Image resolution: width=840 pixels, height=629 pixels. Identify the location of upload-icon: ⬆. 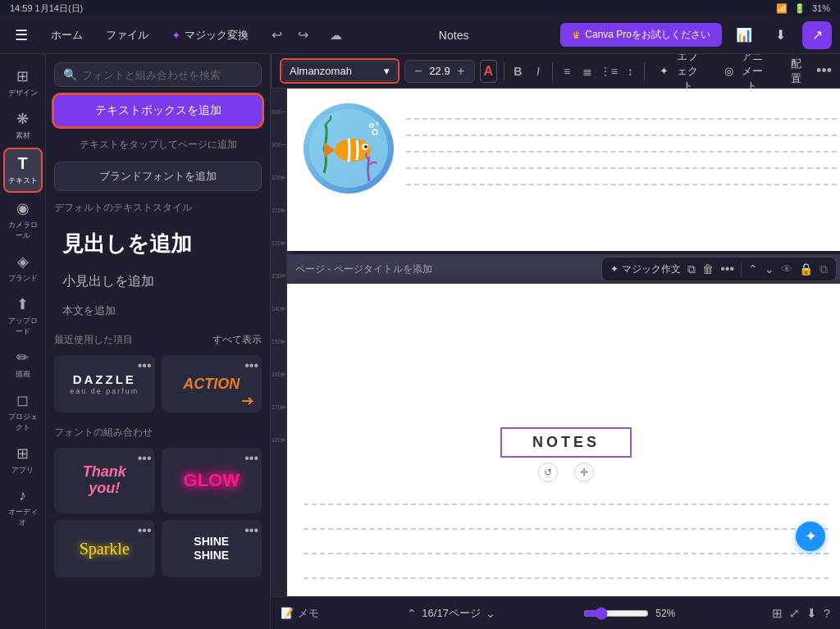
(23, 304).